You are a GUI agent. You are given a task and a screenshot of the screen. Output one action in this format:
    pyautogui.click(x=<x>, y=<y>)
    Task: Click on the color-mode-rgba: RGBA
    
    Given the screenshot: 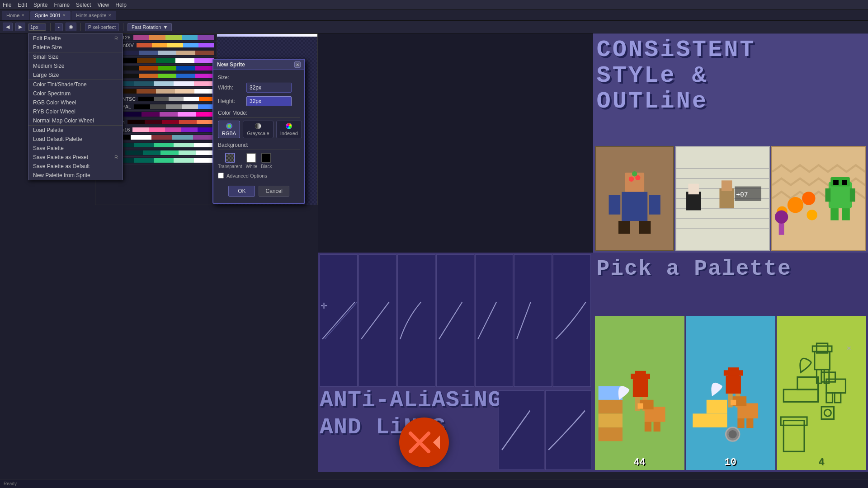 What is the action you would take?
    pyautogui.click(x=229, y=129)
    